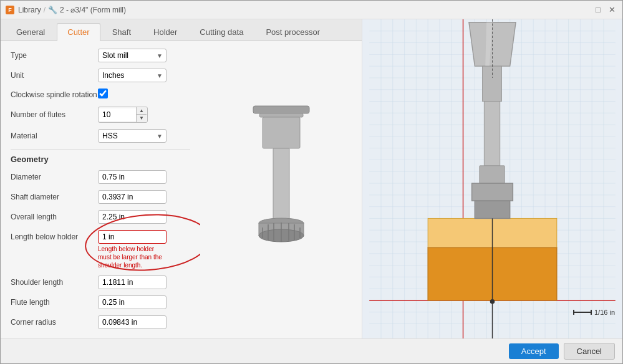 Image resolution: width=623 pixels, height=364 pixels. Describe the element at coordinates (66, 10) in the screenshot. I see `titlebar-left: F Library / 🔧 2 - ⌀3/4" (Form mill)` at that location.